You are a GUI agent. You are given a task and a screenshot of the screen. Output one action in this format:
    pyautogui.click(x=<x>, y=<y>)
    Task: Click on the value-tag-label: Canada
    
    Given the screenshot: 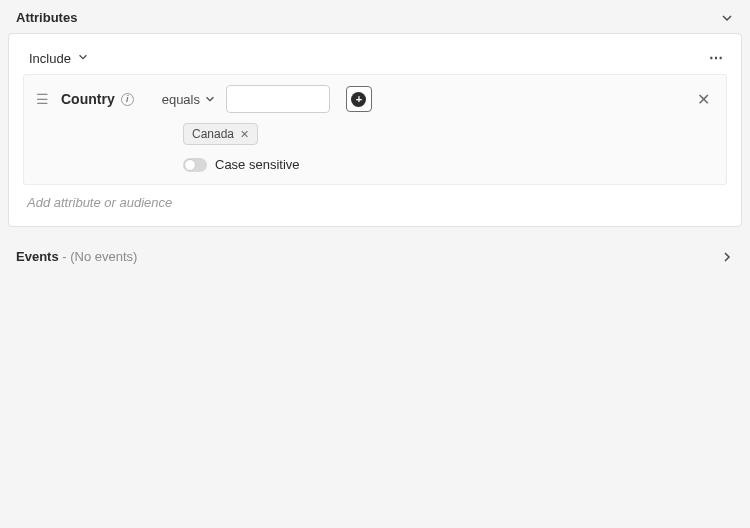 What is the action you would take?
    pyautogui.click(x=213, y=134)
    